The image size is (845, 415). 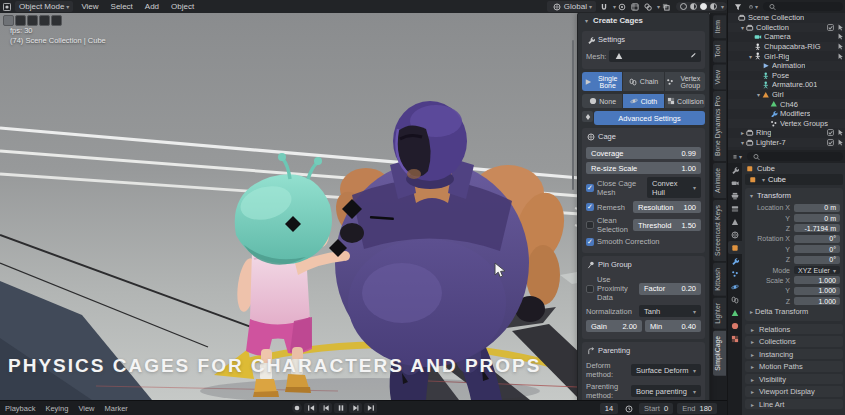 What do you see at coordinates (573, 115) in the screenshot?
I see `npanel-scrollbar` at bounding box center [573, 115].